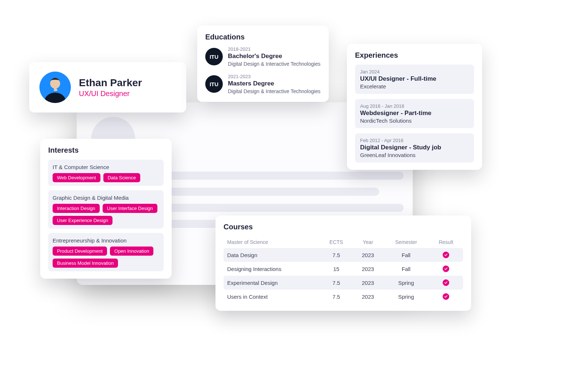 The height and width of the screenshot is (382, 588). I want to click on courses-col-ects: ECTS, so click(336, 242).